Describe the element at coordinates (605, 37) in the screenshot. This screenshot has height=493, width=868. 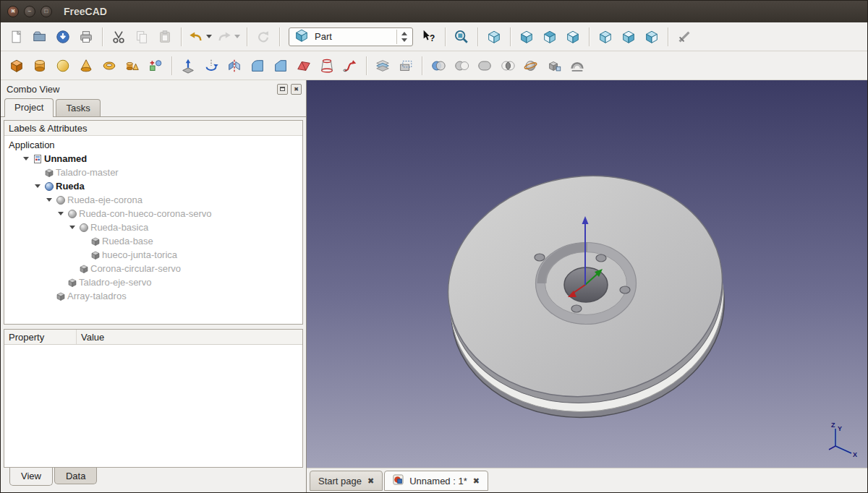
I see `rear-view-button` at that location.